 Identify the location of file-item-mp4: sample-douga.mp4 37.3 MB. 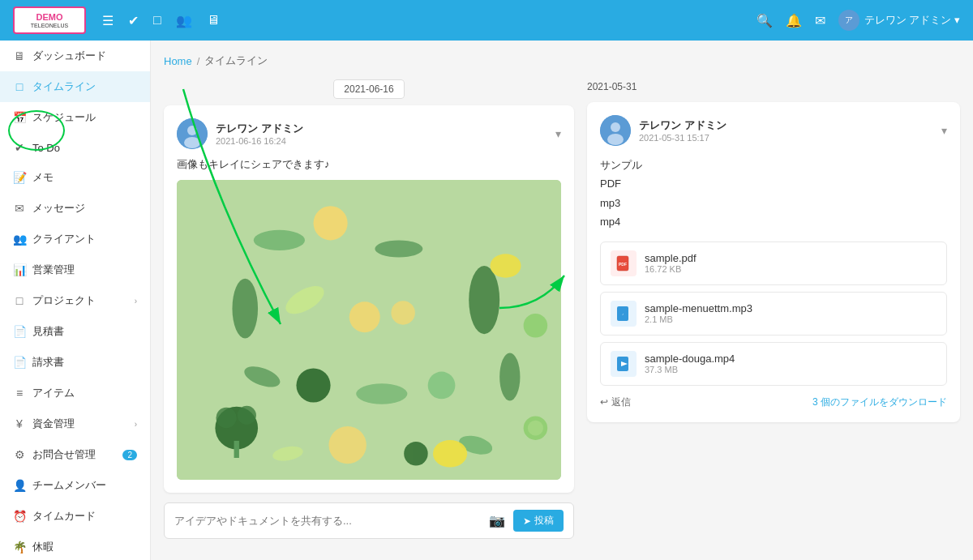
(774, 364).